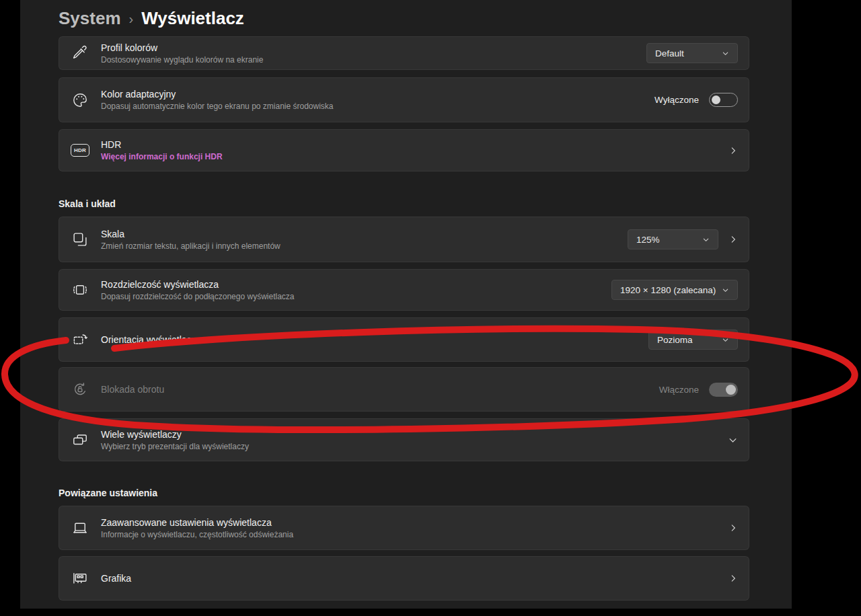  I want to click on screen-rotate-icon, so click(80, 340).